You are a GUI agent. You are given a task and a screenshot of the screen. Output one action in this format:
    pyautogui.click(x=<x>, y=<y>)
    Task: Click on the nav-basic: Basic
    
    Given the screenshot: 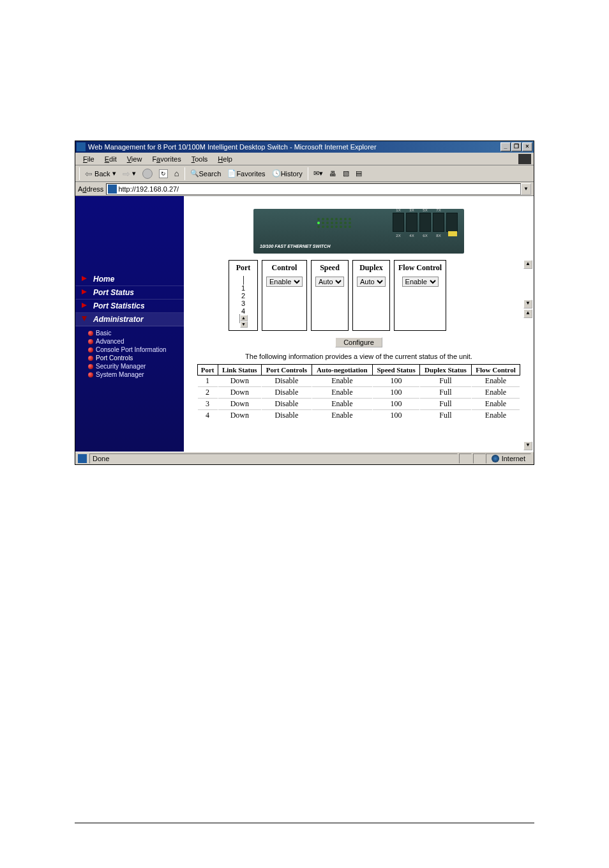 What is the action you would take?
    pyautogui.click(x=136, y=333)
    